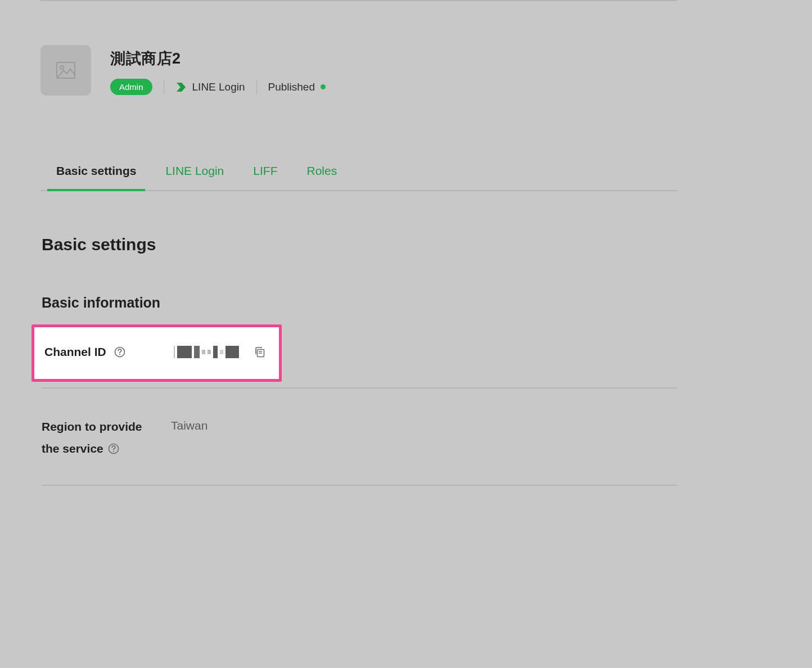 The image size is (812, 668). Describe the element at coordinates (92, 427) in the screenshot. I see `region-label-line1: Region to provide` at that location.